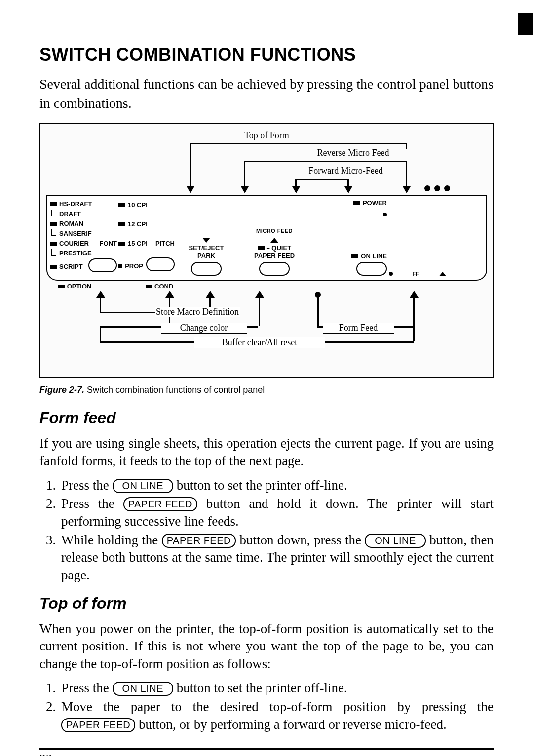 This screenshot has height=756, width=533. Describe the element at coordinates (74, 244) in the screenshot. I see `font-courier: COURIER` at that location.